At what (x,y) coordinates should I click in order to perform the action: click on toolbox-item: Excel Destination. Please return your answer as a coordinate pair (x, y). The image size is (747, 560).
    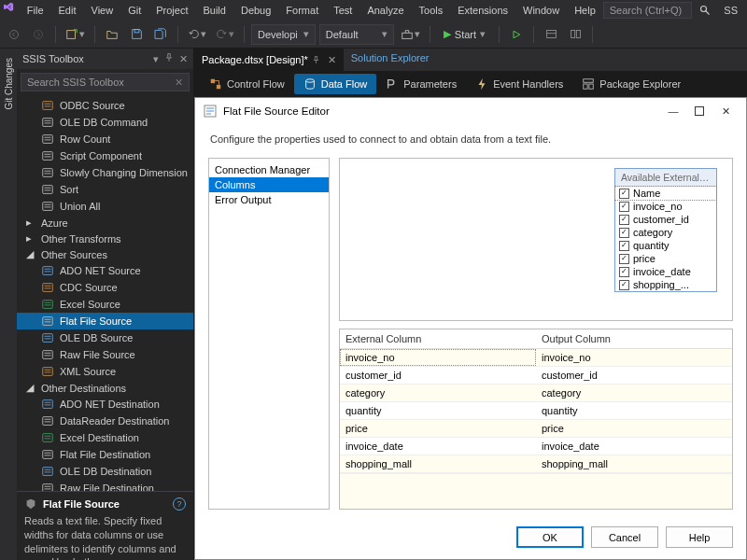
    Looking at the image, I should click on (105, 438).